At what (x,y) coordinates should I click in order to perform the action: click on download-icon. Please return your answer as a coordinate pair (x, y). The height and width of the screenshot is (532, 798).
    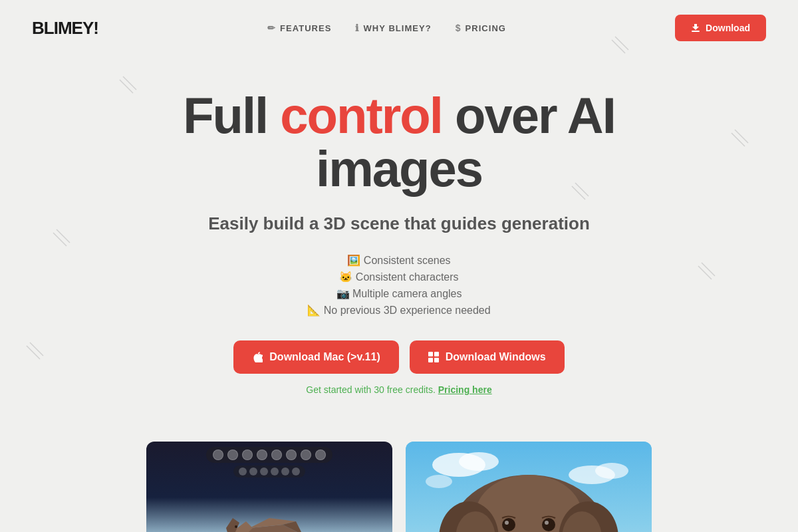
    Looking at the image, I should click on (696, 28).